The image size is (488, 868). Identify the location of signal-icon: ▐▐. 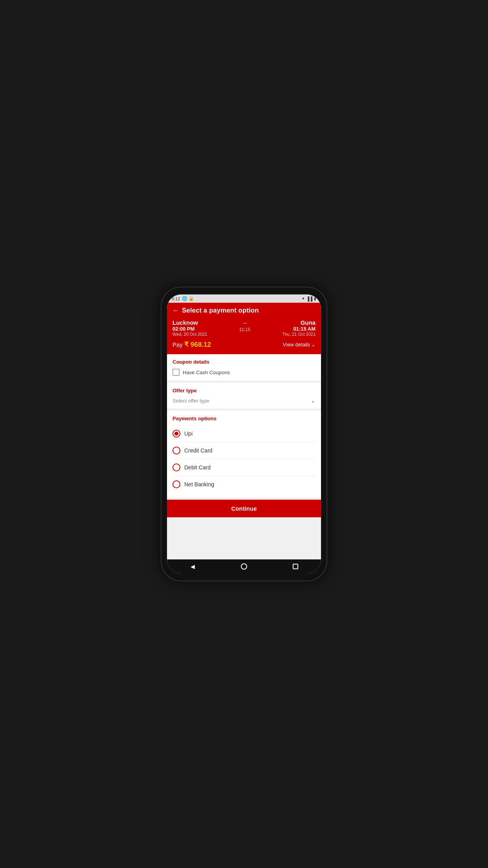
(309, 299).